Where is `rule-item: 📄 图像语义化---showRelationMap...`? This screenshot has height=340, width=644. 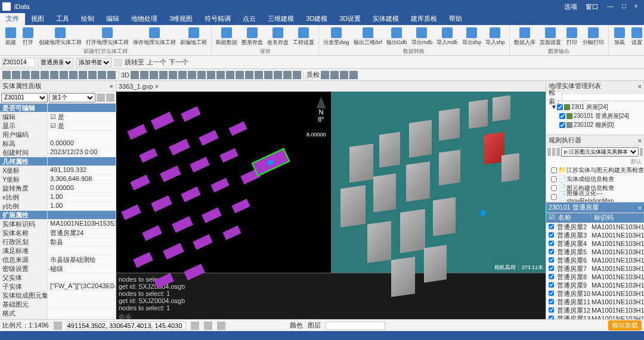
rule-item: 📄 图像语义化---showRelationMap... is located at coordinates (595, 196).